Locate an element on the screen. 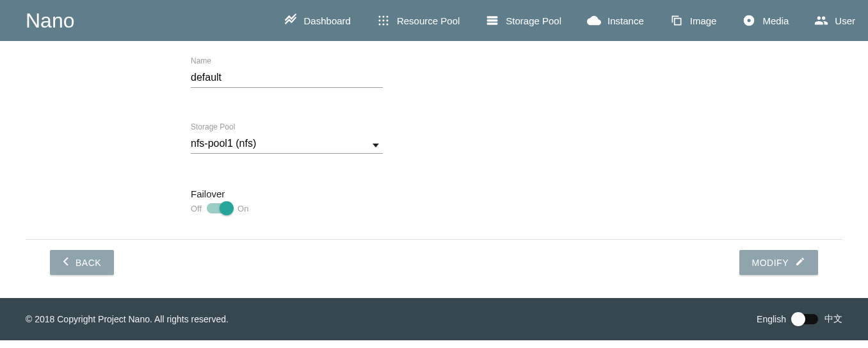 The width and height of the screenshot is (868, 348). nav-resource-pool: Resource Pool is located at coordinates (418, 21).